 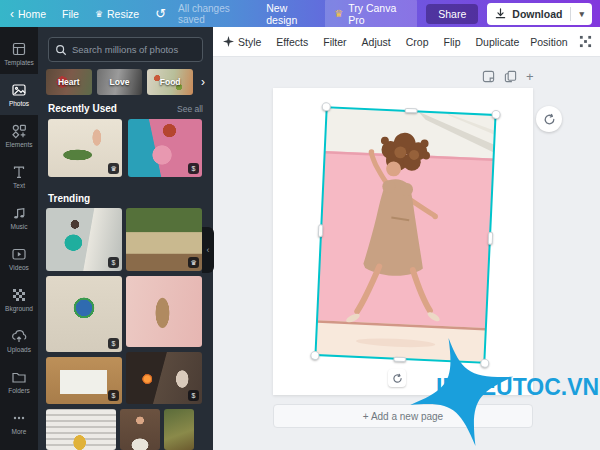 I want to click on photo-thumb-flower-bouquet: $, so click(x=165, y=148).